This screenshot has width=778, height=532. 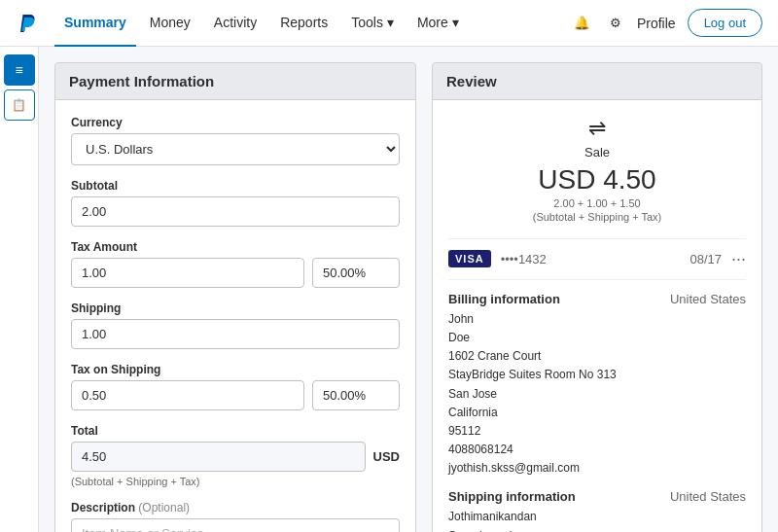 What do you see at coordinates (356, 395) in the screenshot?
I see `tax-on-shipping-percent-input` at bounding box center [356, 395].